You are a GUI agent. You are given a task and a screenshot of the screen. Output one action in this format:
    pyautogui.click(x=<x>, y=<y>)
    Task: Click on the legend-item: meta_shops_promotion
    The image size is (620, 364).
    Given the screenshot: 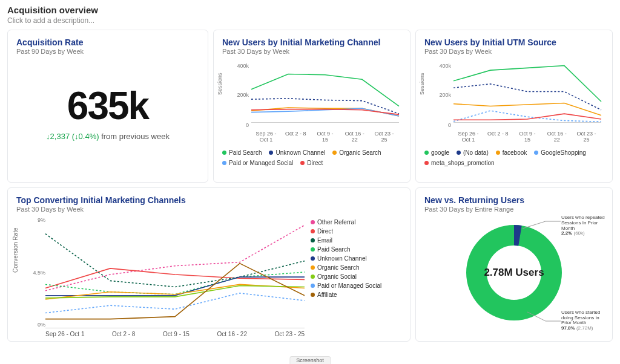 What is the action you would take?
    pyautogui.click(x=460, y=163)
    